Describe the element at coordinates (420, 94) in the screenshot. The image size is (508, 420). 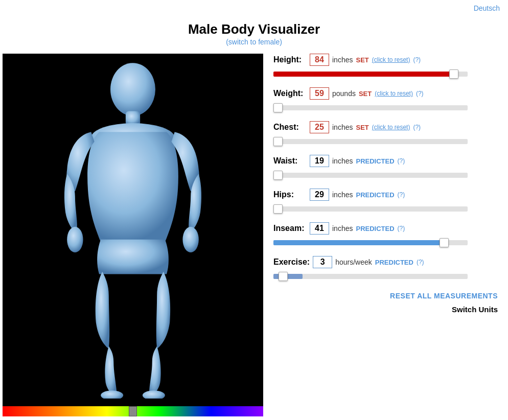
I see `weight-help: (?)` at that location.